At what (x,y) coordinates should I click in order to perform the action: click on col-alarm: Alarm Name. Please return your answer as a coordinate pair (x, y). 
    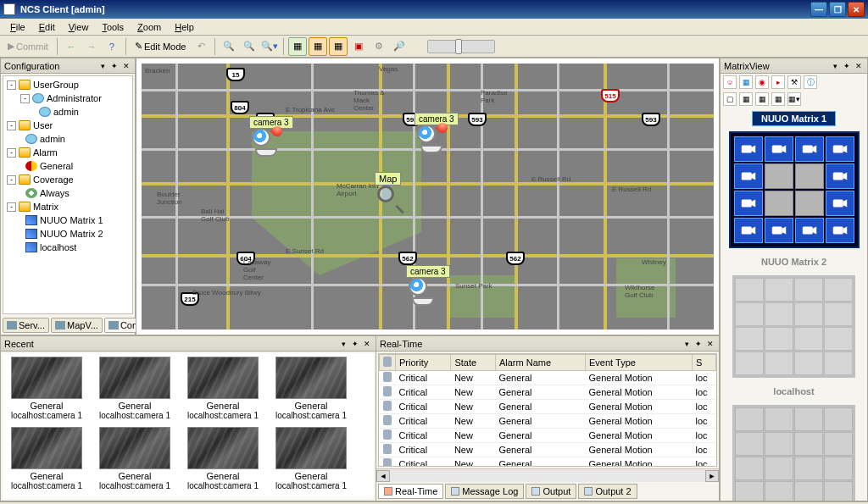
    Looking at the image, I should click on (540, 363).